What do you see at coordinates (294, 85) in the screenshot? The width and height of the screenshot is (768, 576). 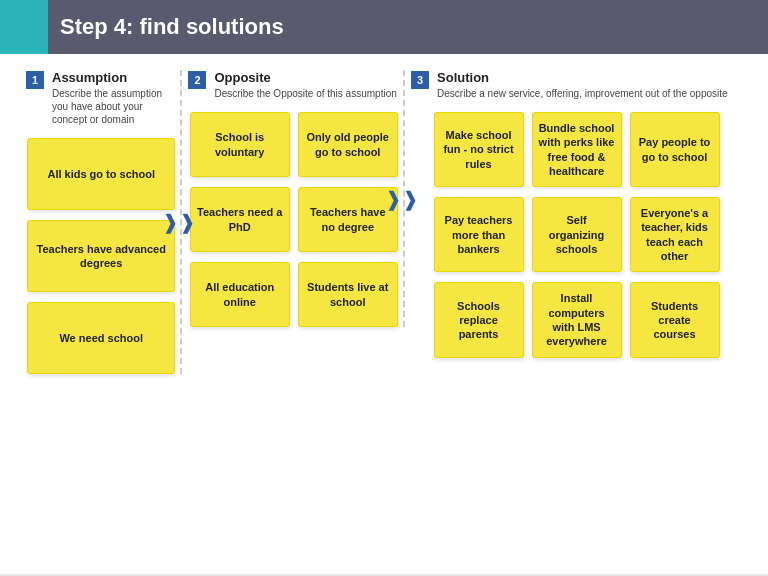 I see `opposite-header: 2 Opposite Describe the Opposite of this…` at bounding box center [294, 85].